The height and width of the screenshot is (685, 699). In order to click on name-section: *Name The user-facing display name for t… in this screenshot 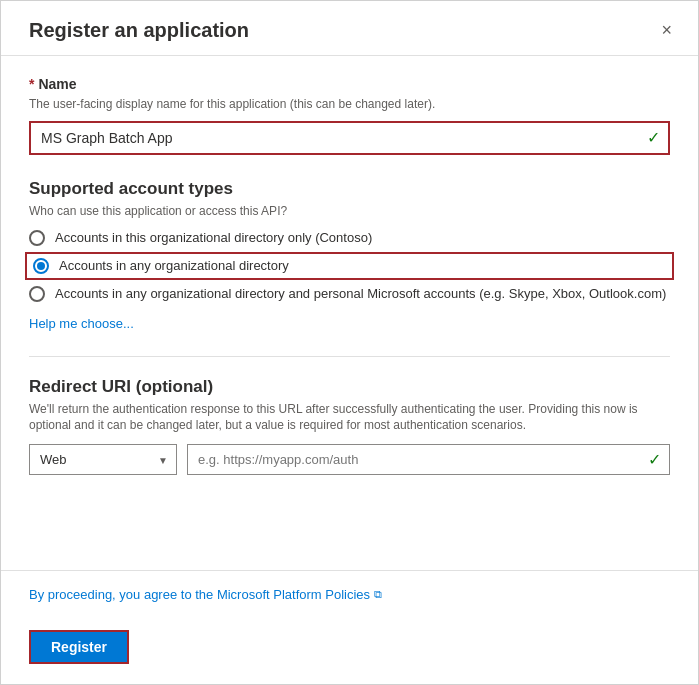, I will do `click(350, 116)`.